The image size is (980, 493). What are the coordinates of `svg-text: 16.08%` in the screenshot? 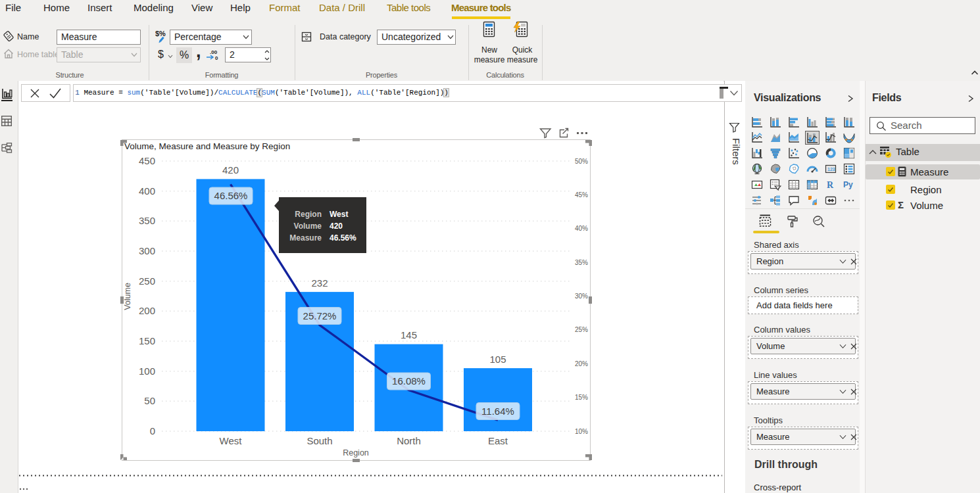 It's located at (409, 381).